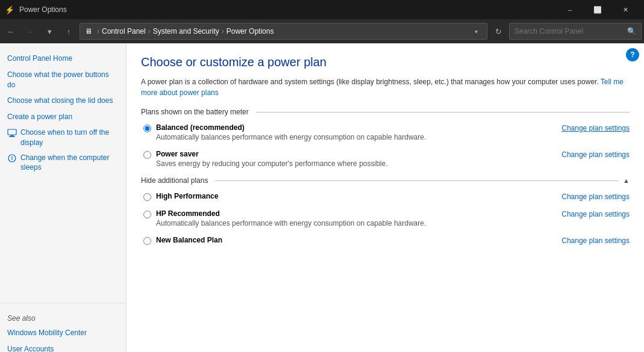  I want to click on address-bar: ← → ▾ ↑ 🖥 › Control Panel › System and S…, so click(322, 31).